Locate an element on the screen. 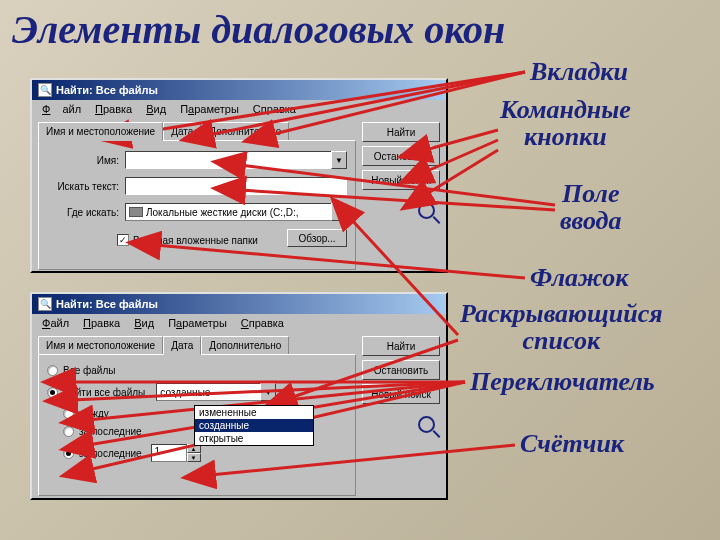 The width and height of the screenshot is (720, 540). window-title-2: Найти: Все файлы is located at coordinates (107, 304).